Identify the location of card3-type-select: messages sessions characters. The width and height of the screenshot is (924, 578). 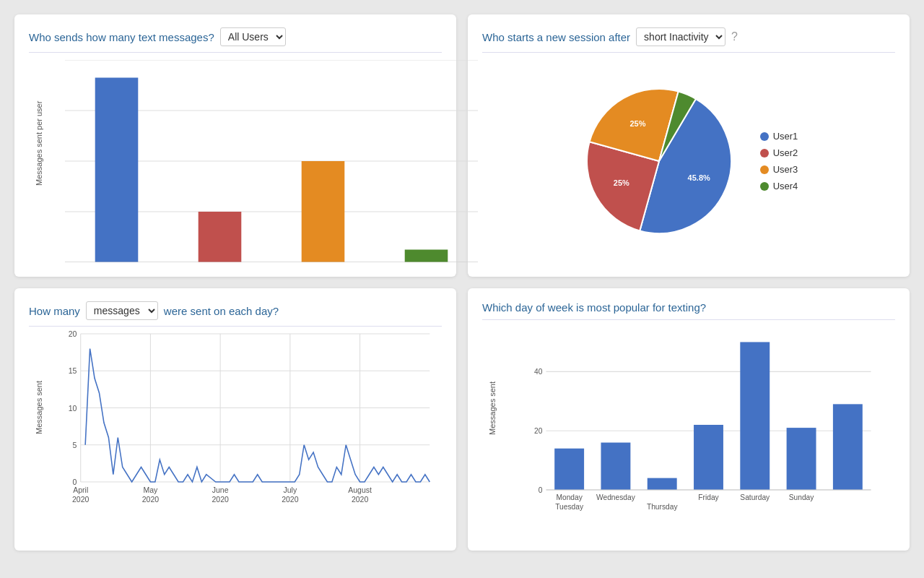
(122, 311).